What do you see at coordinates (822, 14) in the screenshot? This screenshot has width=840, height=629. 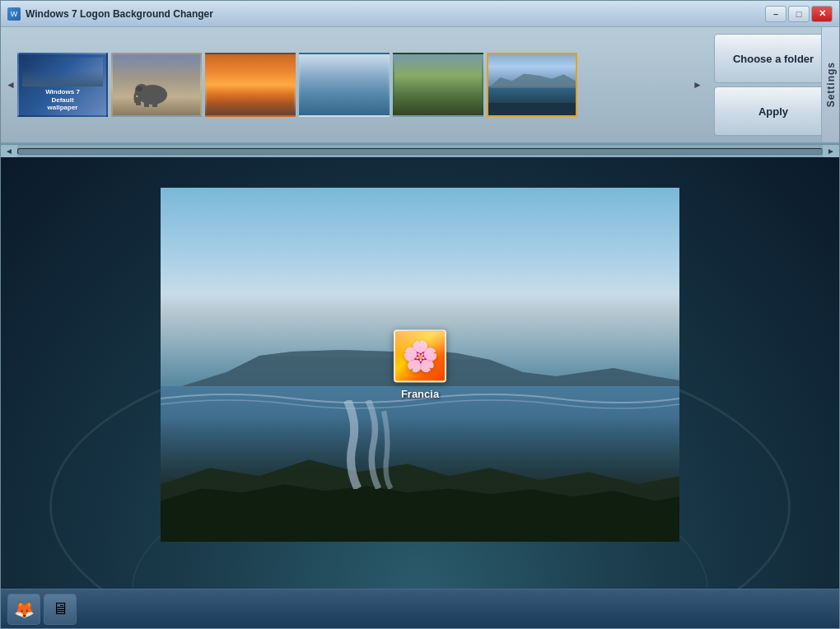 I see `close-button: ✕` at bounding box center [822, 14].